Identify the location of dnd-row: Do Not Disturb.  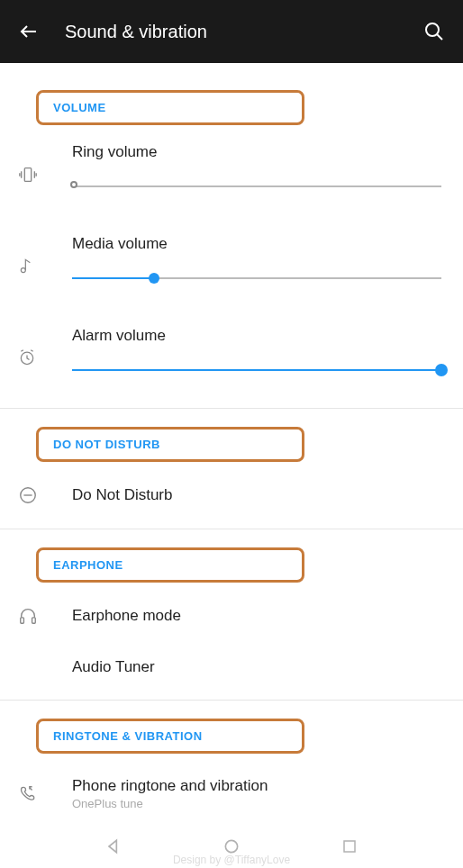
(232, 495).